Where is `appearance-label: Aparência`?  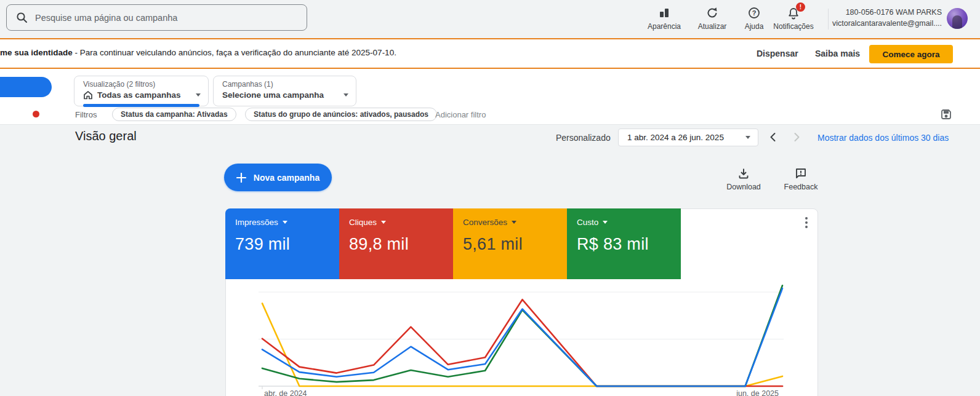
appearance-label: Aparência is located at coordinates (664, 26).